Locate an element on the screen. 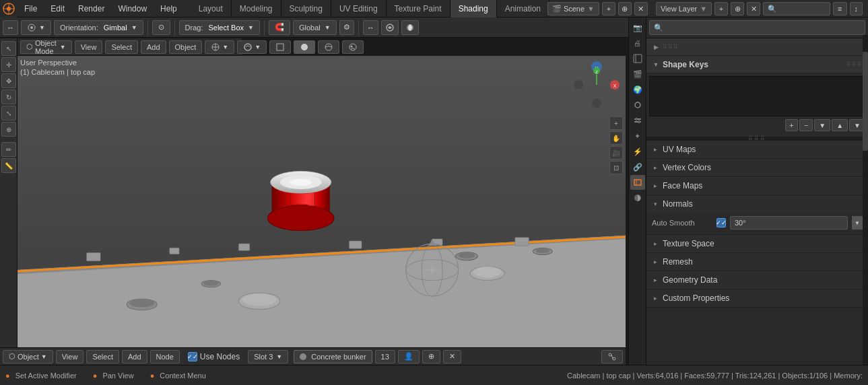 This screenshot has width=868, height=385. transform-orientation: Orientation: Gimbal ▼ is located at coordinates (98, 28).